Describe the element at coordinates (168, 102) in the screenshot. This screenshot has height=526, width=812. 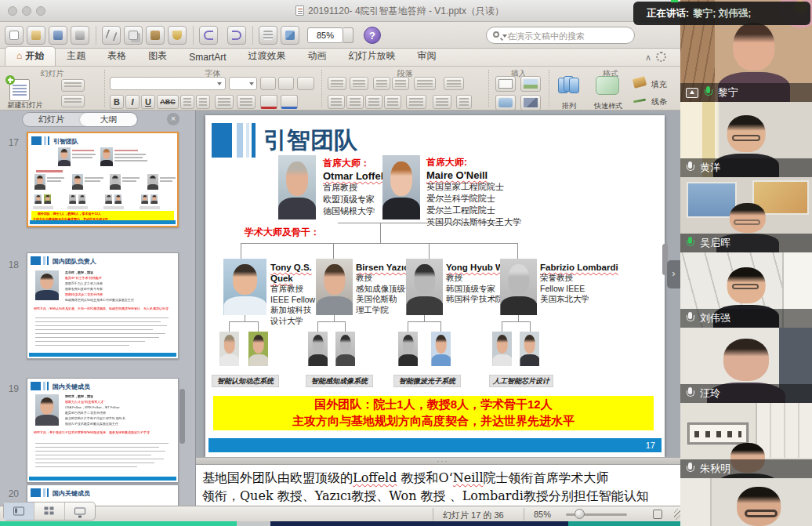
I see `strikethrough-button: ABC` at that location.